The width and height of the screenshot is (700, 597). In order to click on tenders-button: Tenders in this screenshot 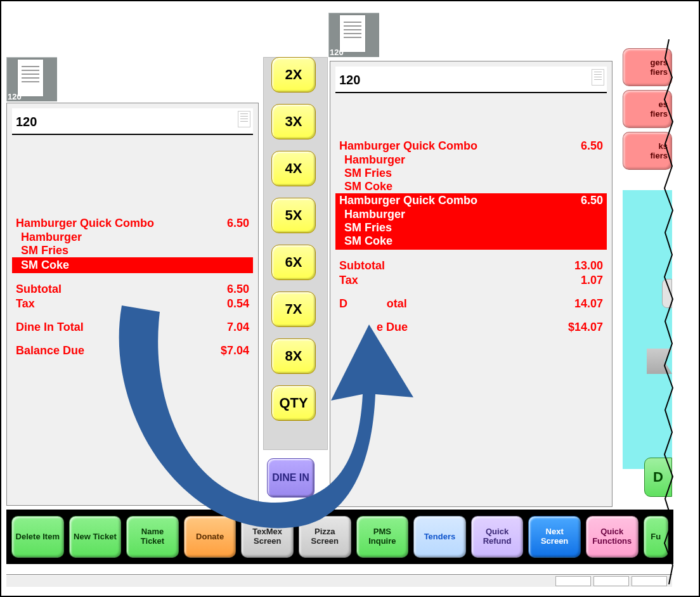, I will do `click(440, 537)`.